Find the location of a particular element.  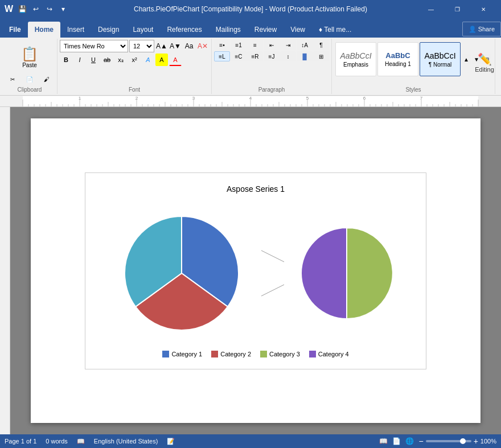

tab-insert: Insert is located at coordinates (76, 30).